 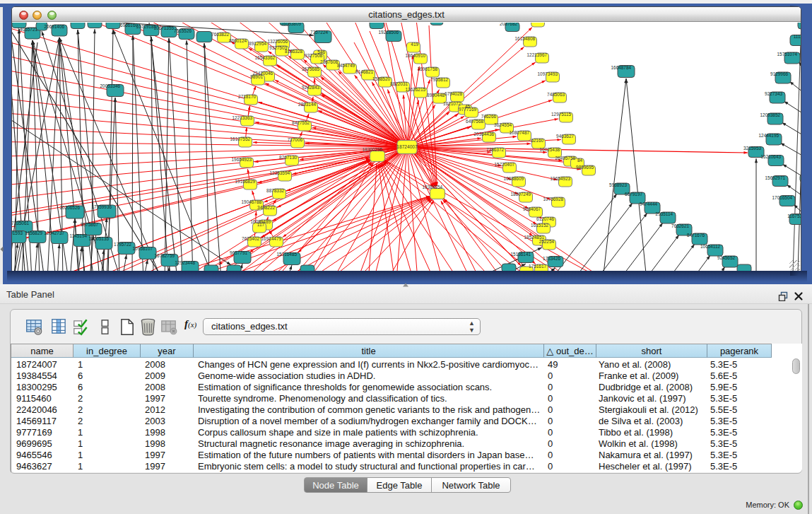 What do you see at coordinates (554, 199) in the screenshot?
I see `svg-text: 10756928` at bounding box center [554, 199].